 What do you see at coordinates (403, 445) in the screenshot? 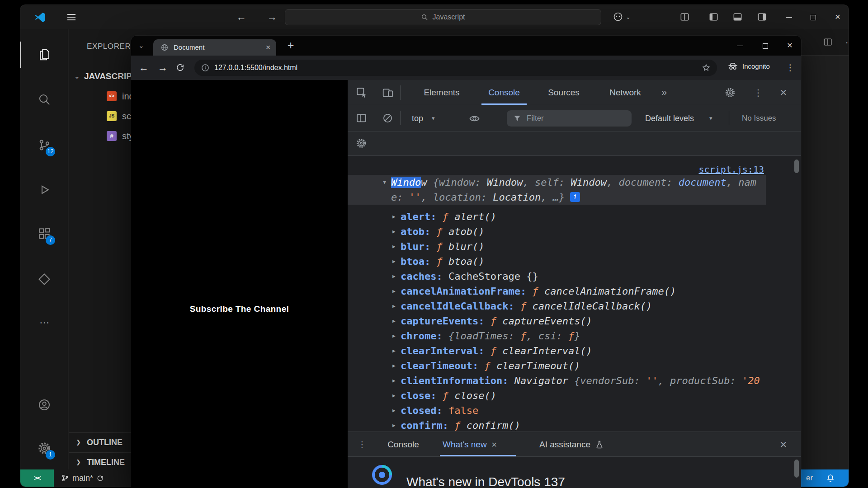
I see `drawer-tab-console: Console` at bounding box center [403, 445].